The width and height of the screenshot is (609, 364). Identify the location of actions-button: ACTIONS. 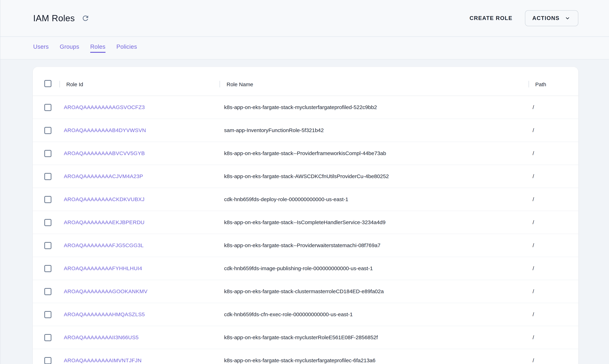
(552, 18).